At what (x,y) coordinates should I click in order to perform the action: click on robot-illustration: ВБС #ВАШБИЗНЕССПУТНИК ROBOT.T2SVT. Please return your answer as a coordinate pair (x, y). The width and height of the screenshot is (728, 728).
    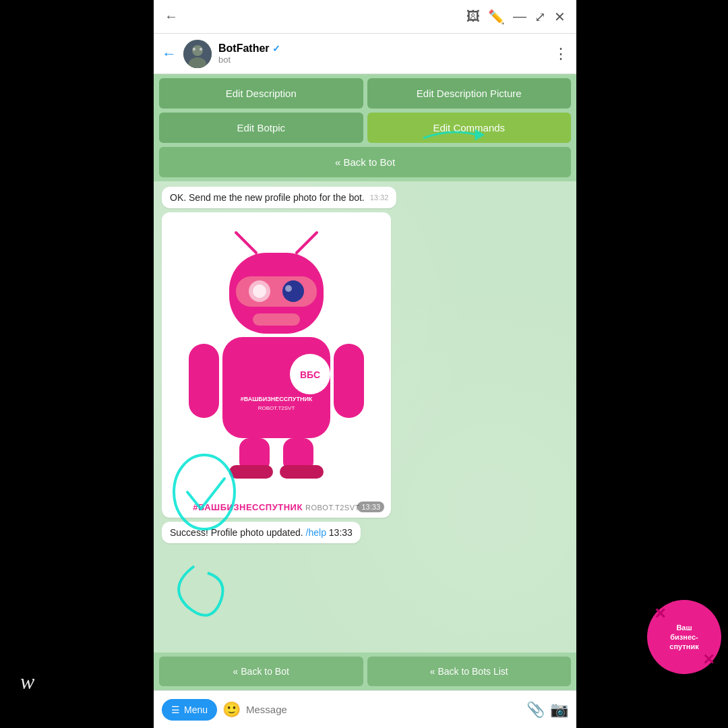
    Looking at the image, I should click on (276, 355).